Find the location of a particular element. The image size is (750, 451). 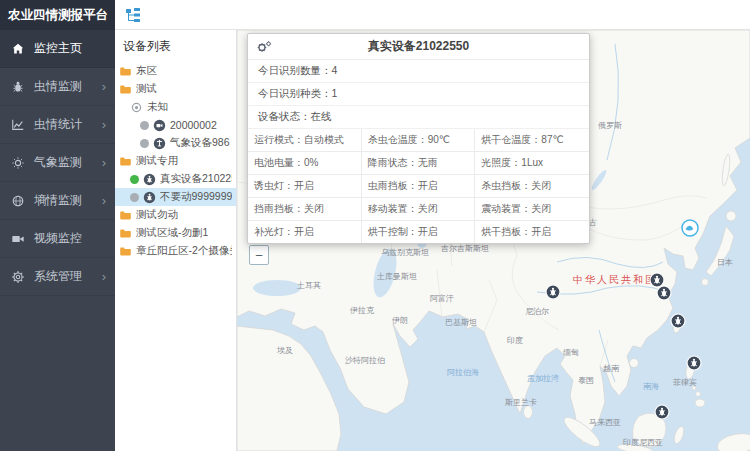

folder-open-icon is located at coordinates (126, 162).